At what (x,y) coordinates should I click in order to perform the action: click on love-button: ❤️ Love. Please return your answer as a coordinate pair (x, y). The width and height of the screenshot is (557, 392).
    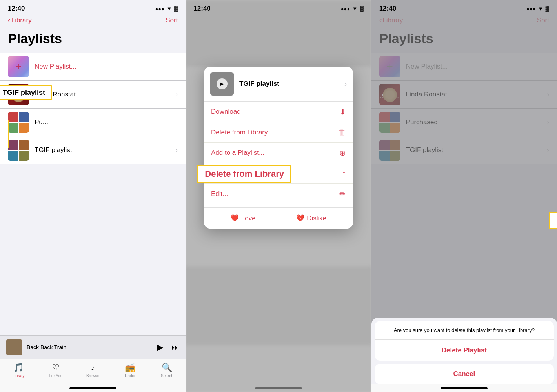
    Looking at the image, I should click on (243, 218).